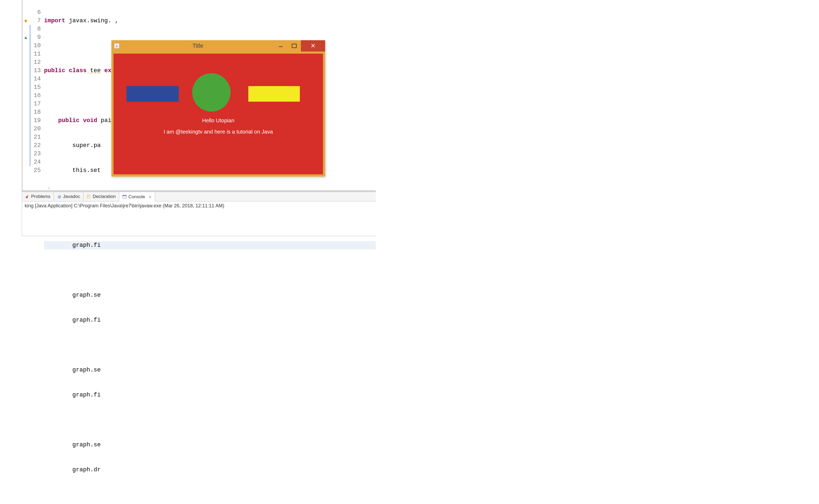  I want to click on green-circle-shape, so click(212, 93).